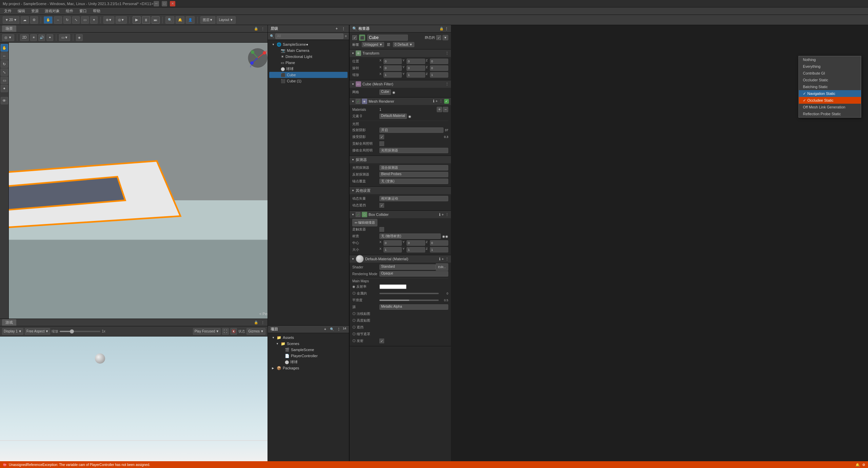 This screenshot has height=468, width=868. What do you see at coordinates (35, 11) in the screenshot?
I see `menu-assets: 资源` at bounding box center [35, 11].